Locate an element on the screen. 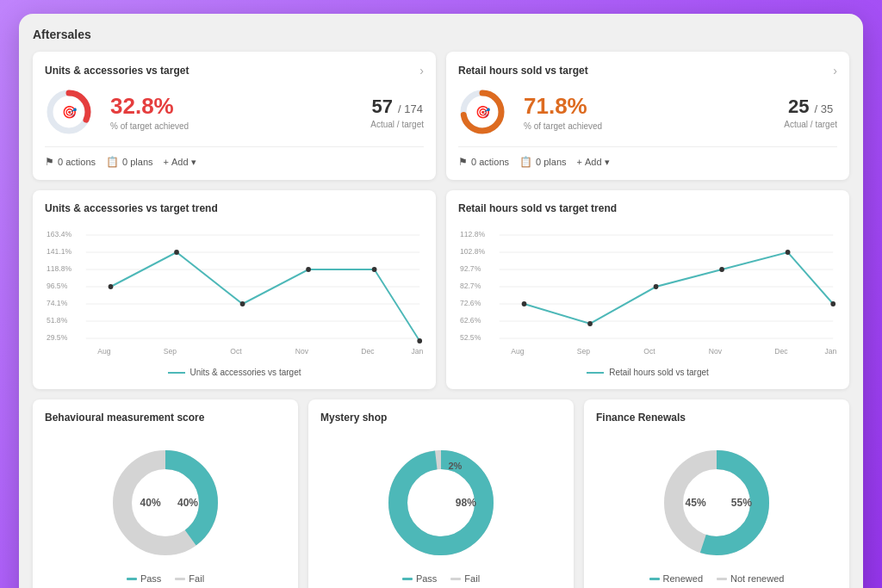 The image size is (882, 588). target-icon: 🎯 is located at coordinates (69, 112).